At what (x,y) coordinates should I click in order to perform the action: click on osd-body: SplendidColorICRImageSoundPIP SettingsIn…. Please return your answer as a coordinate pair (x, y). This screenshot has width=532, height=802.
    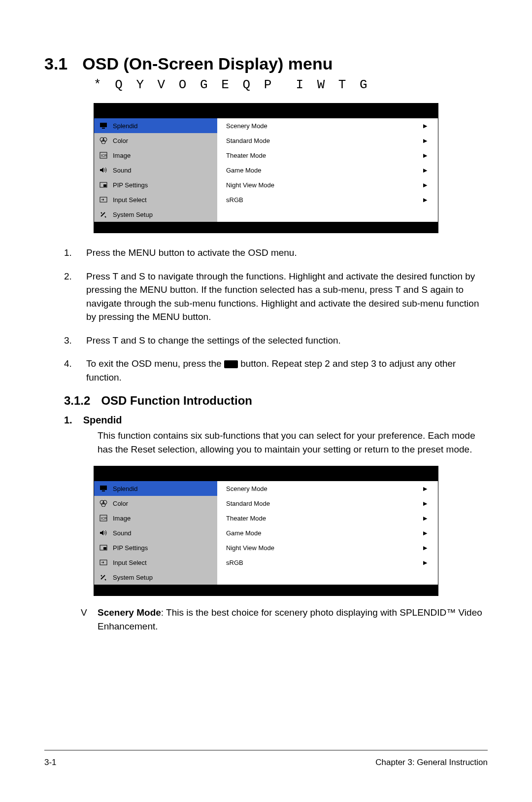
    Looking at the image, I should click on (266, 170).